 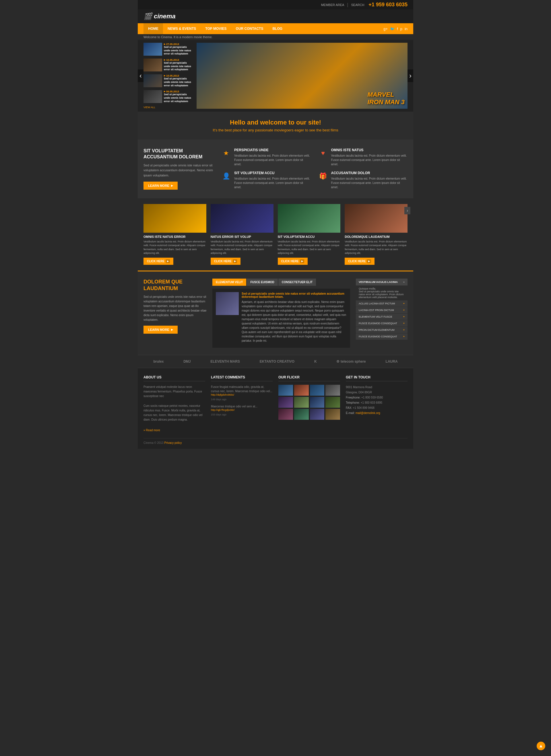 I want to click on comment-link-2: http://qjk7ftcgdjix96r/, so click(x=241, y=410).